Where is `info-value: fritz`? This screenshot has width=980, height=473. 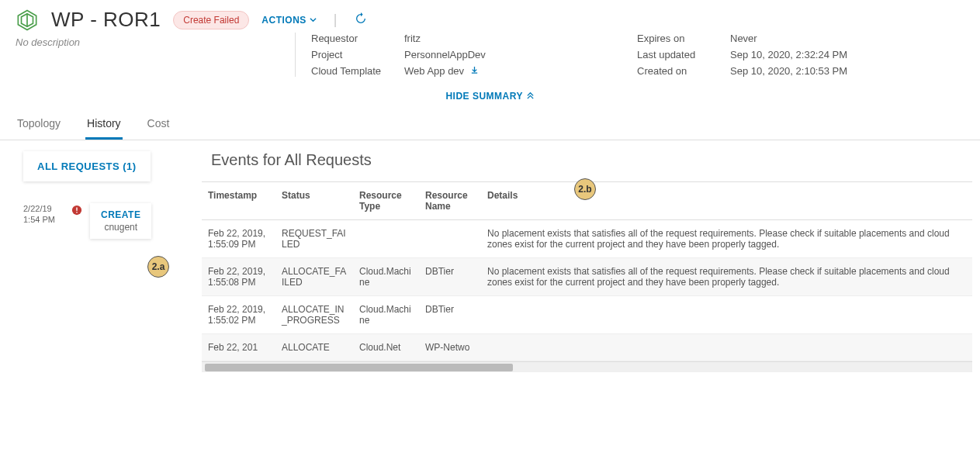
info-value: fritz is located at coordinates (413, 39).